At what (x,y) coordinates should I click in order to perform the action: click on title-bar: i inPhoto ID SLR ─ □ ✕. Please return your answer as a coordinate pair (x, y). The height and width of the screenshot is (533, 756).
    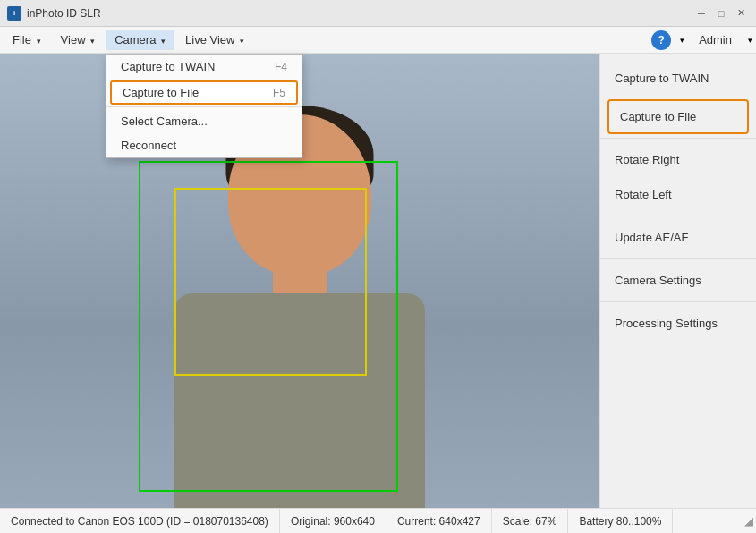
    Looking at the image, I should click on (378, 13).